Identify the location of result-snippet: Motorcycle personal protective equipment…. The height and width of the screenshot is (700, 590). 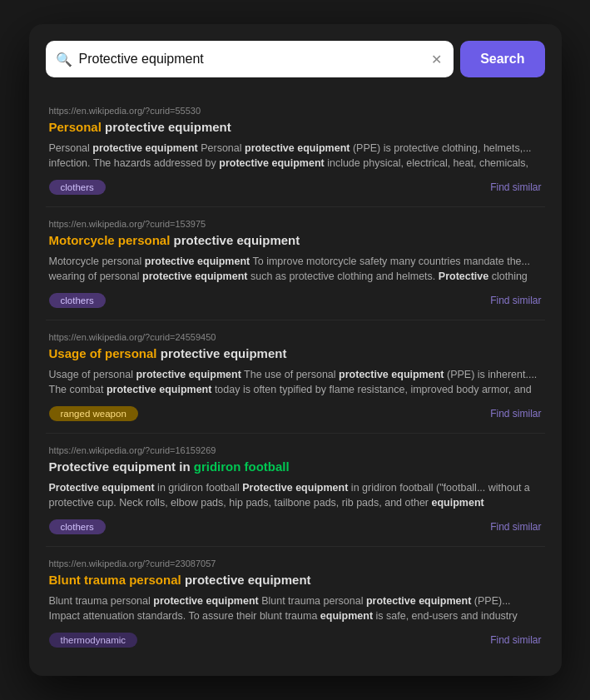
(295, 270).